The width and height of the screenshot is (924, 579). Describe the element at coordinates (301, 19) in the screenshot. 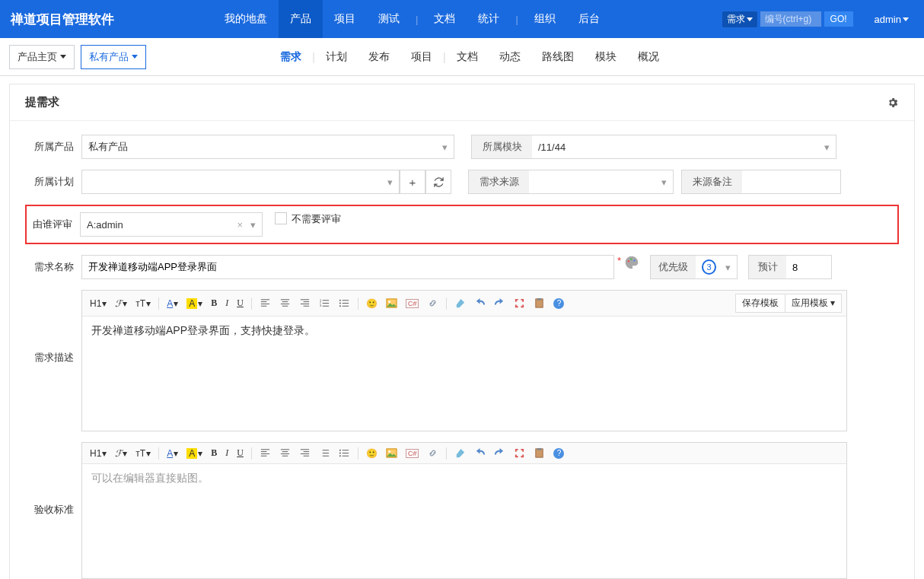

I see `nav-product: 产品` at that location.